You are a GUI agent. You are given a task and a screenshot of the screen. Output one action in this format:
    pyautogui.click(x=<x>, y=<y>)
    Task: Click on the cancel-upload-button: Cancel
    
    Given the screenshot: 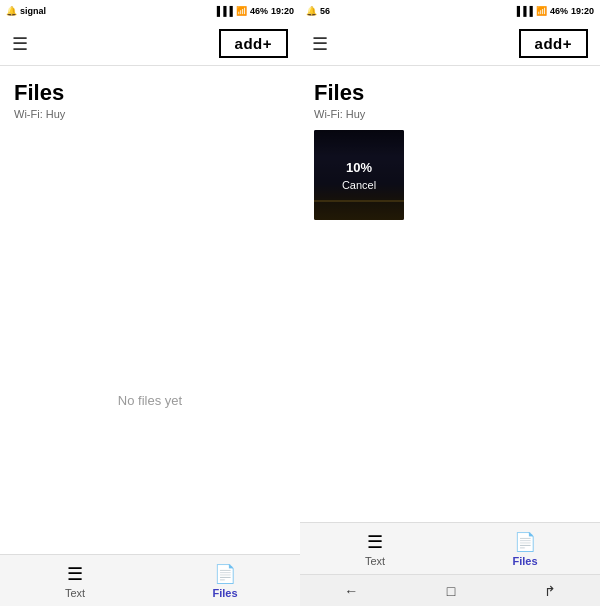 What is the action you would take?
    pyautogui.click(x=359, y=185)
    